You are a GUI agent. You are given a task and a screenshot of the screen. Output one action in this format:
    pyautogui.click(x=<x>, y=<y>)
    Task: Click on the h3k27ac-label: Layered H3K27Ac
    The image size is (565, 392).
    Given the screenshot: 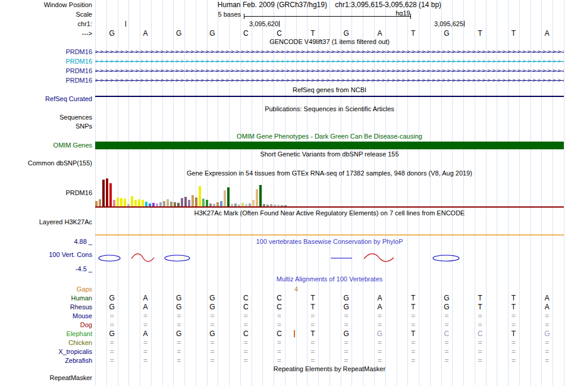 What is the action you would take?
    pyautogui.click(x=46, y=222)
    